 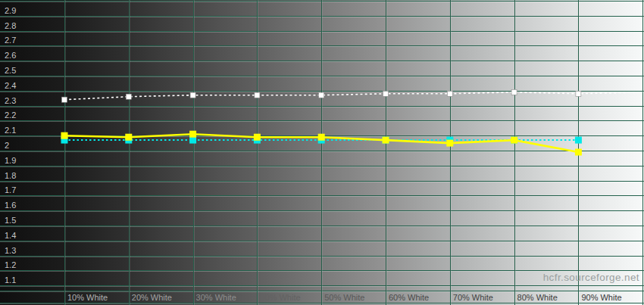 What do you see at coordinates (538, 297) in the screenshot?
I see `x-tick-label: 80% White` at bounding box center [538, 297].